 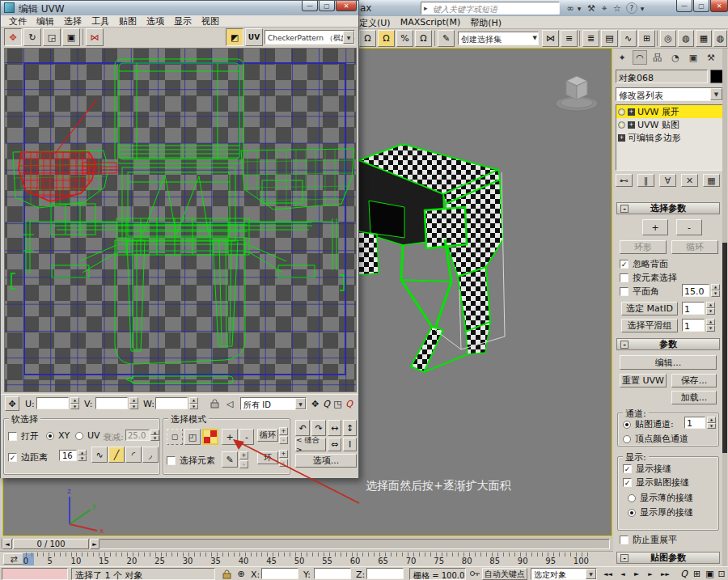 What do you see at coordinates (210, 21) in the screenshot?
I see `uvw-menu-item: 视图` at bounding box center [210, 21].